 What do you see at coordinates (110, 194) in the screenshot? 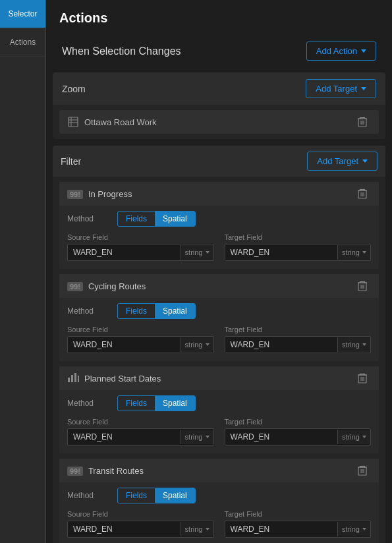
I see `layer-label-in_progress: In Progress` at bounding box center [110, 194].